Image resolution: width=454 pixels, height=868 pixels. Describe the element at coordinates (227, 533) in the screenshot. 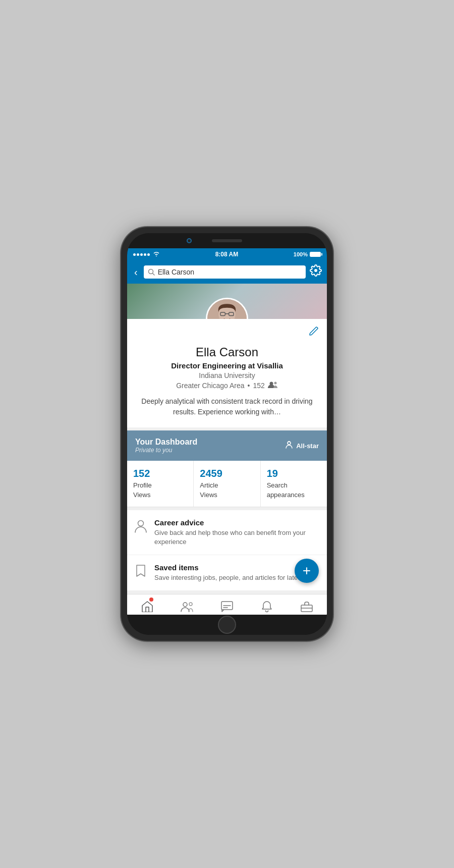

I see `career-advice-item: Career advice Give back and help those w…` at that location.